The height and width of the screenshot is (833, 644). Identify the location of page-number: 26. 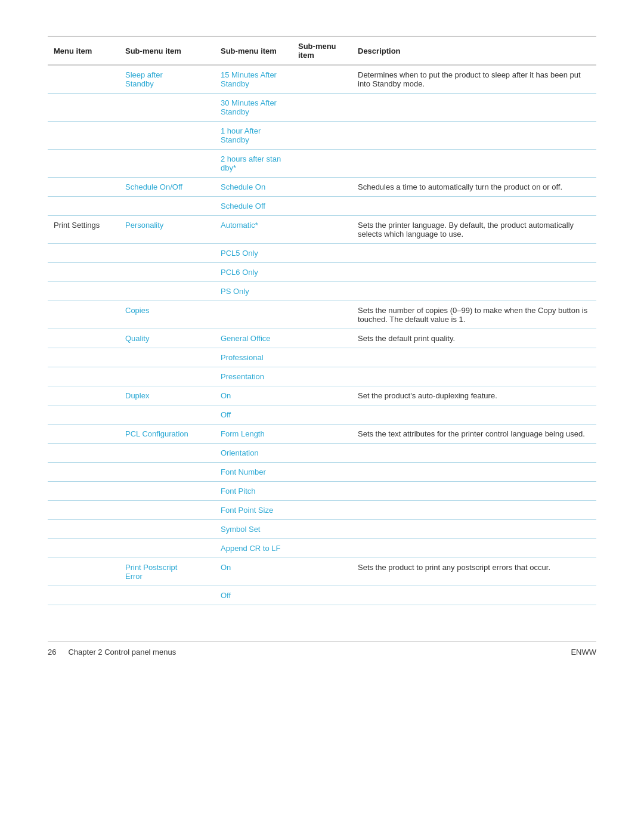
(52, 652).